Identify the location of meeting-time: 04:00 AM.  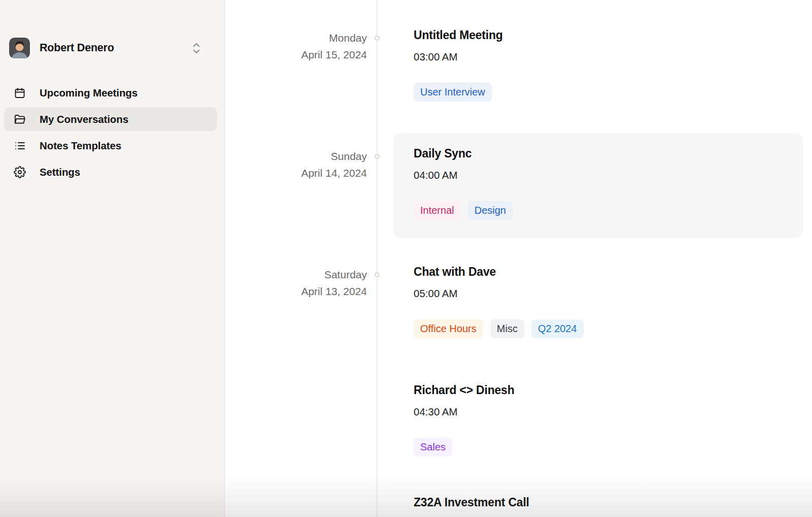
(463, 175).